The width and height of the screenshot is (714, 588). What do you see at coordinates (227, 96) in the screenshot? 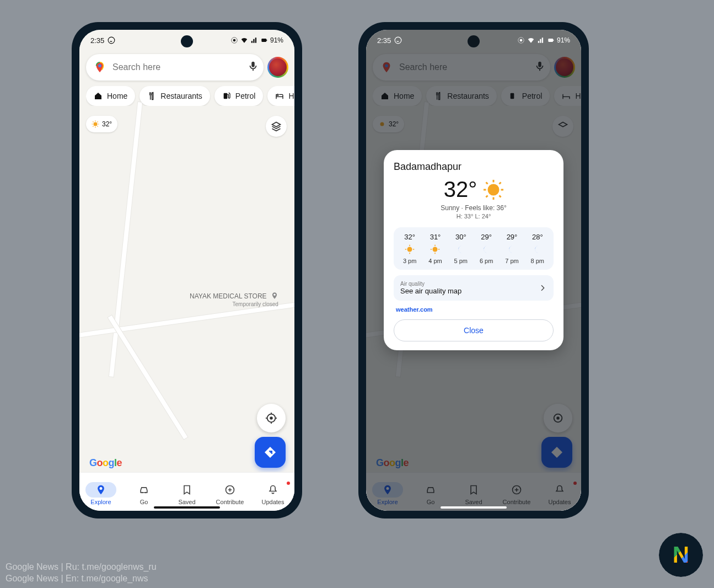
I see `fuel-icon` at bounding box center [227, 96].